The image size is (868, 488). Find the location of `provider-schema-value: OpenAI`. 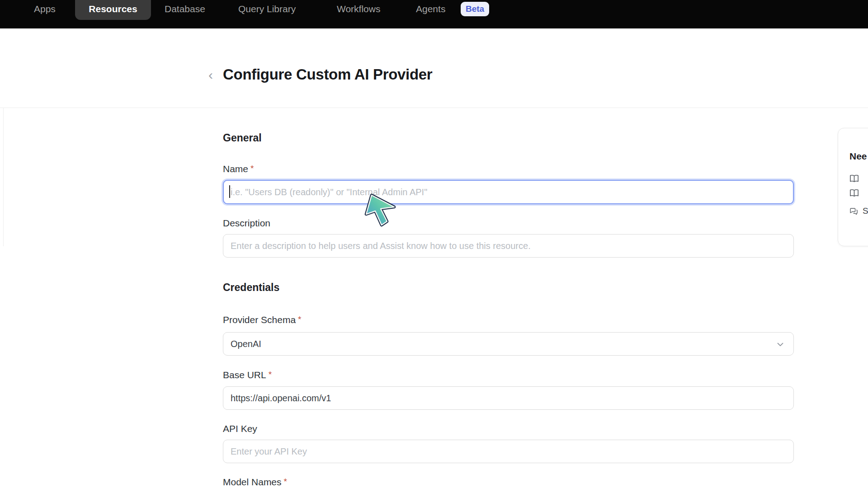

provider-schema-value: OpenAI is located at coordinates (246, 344).